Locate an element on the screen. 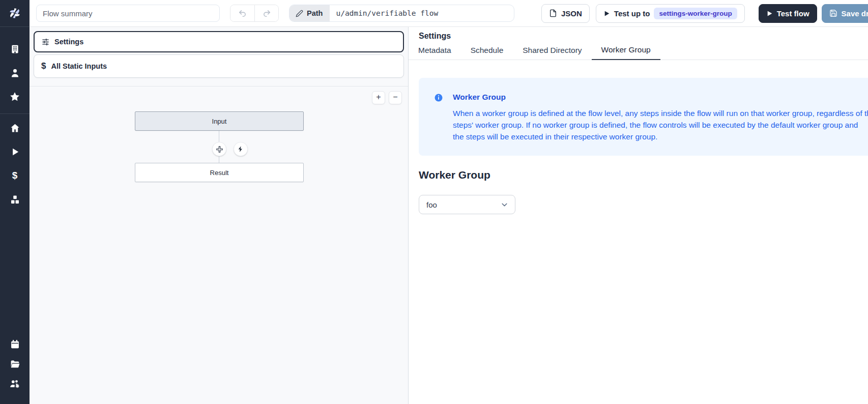 The width and height of the screenshot is (868, 404). calendar-icon is located at coordinates (15, 344).